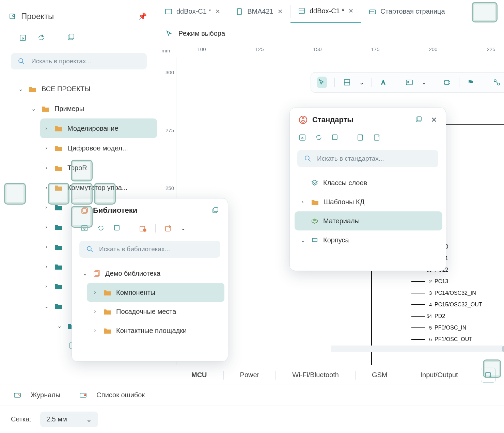 The image size is (504, 433). Describe the element at coordinates (13, 16) in the screenshot. I see `projects-icon` at that location.